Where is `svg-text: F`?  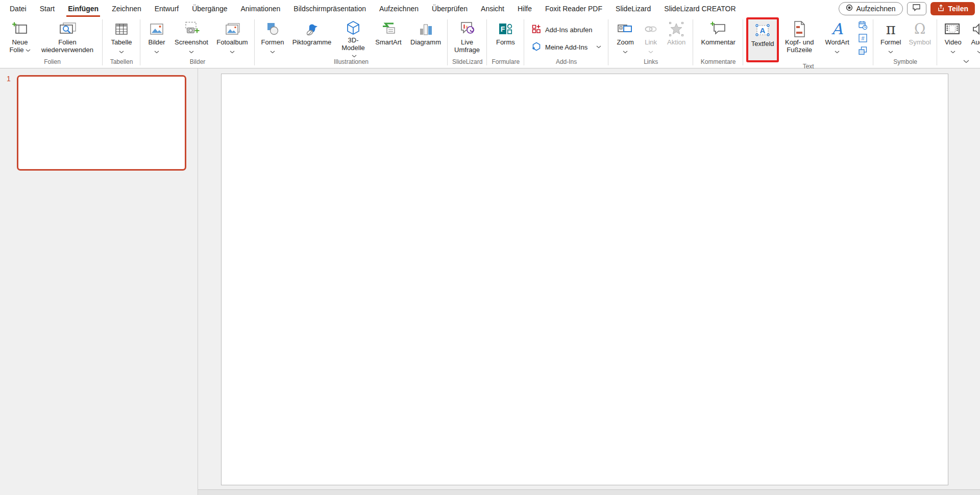
svg-text: F is located at coordinates (503, 29).